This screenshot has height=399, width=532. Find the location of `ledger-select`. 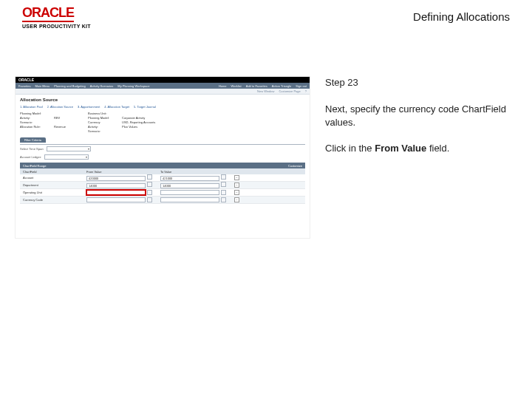

ledger-select is located at coordinates (66, 157).